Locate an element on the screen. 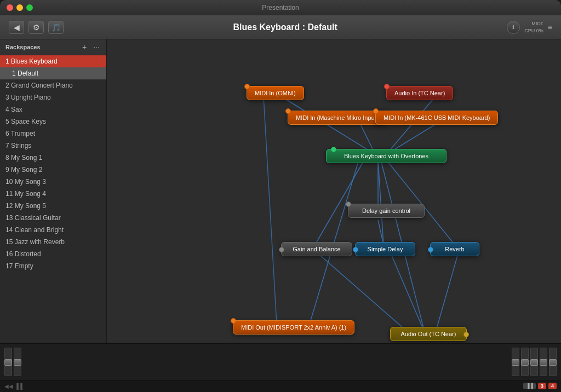  sidebar-item-empty: 17 Empty is located at coordinates (53, 266).